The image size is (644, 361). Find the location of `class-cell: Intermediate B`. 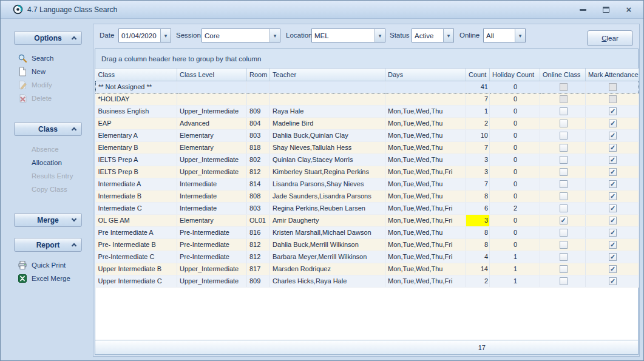

class-cell: Intermediate B is located at coordinates (137, 196).